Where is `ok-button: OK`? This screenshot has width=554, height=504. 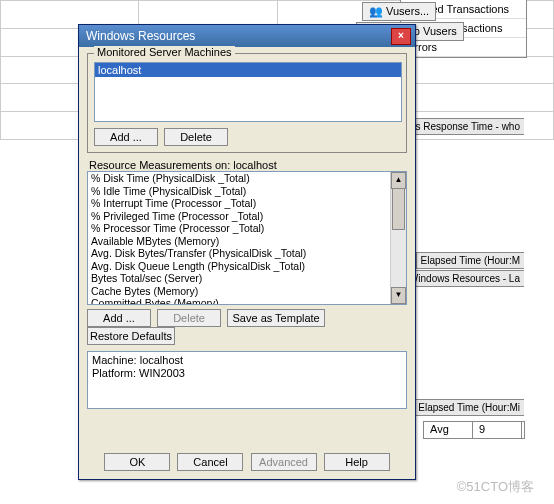
ok-button: OK is located at coordinates (137, 462).